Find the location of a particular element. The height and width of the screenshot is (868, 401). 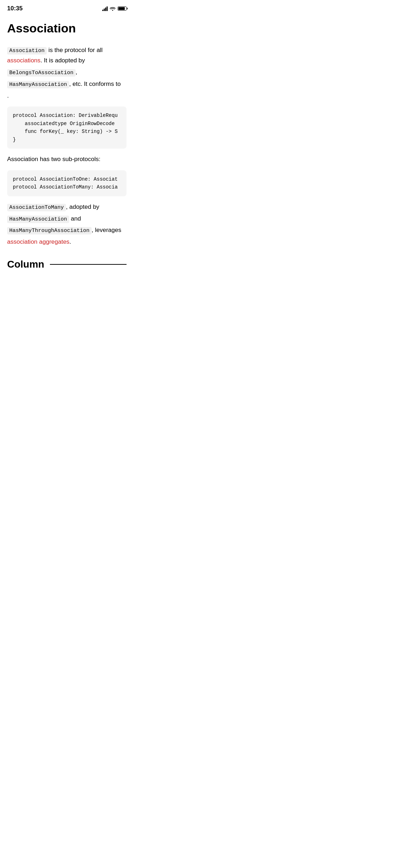

main-content: Association Association is the protocol … is located at coordinates (67, 150).